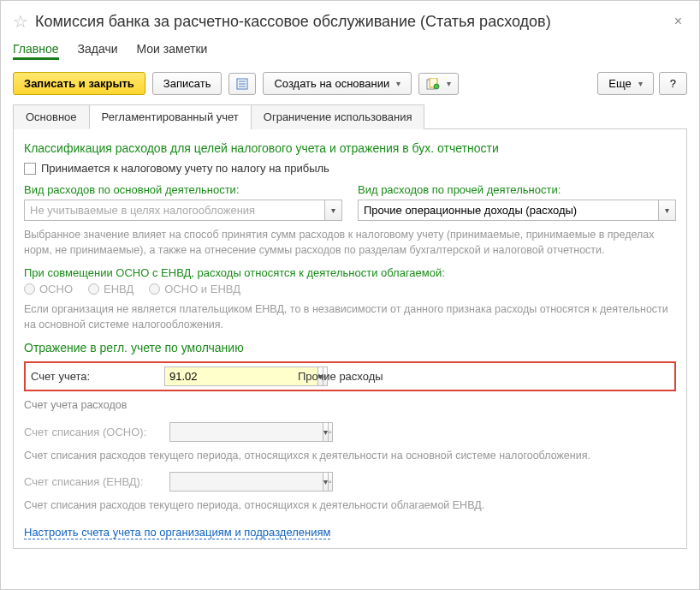  I want to click on radio-both, so click(154, 289).